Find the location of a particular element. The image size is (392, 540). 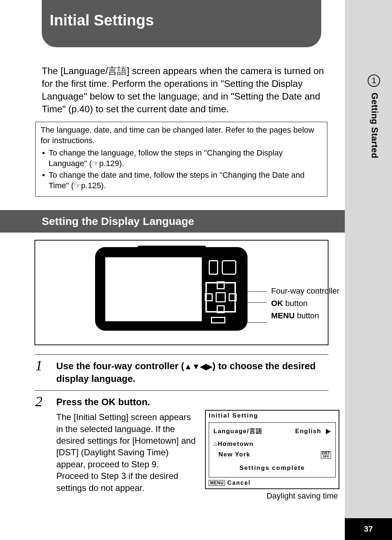

dpad-left is located at coordinates (209, 297).